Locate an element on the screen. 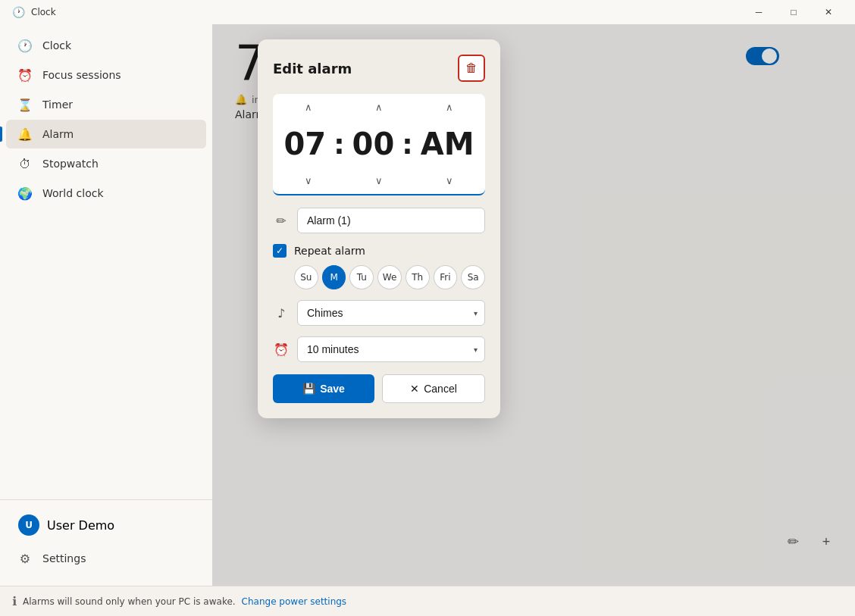 The image size is (855, 616). snooze-icon: ⏰ is located at coordinates (281, 349).